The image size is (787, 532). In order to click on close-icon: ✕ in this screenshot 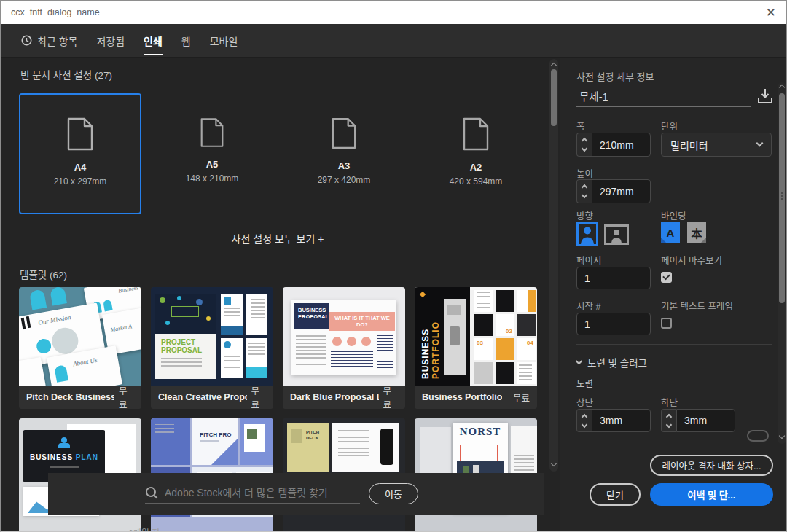, I will do `click(771, 13)`.